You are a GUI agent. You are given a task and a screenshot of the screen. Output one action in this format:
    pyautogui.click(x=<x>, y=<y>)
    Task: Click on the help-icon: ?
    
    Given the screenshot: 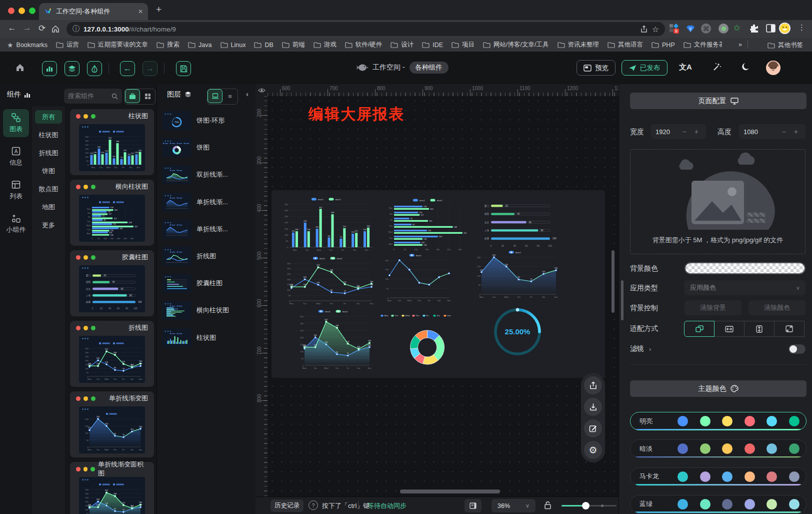 What is the action you would take?
    pyautogui.click(x=313, y=505)
    